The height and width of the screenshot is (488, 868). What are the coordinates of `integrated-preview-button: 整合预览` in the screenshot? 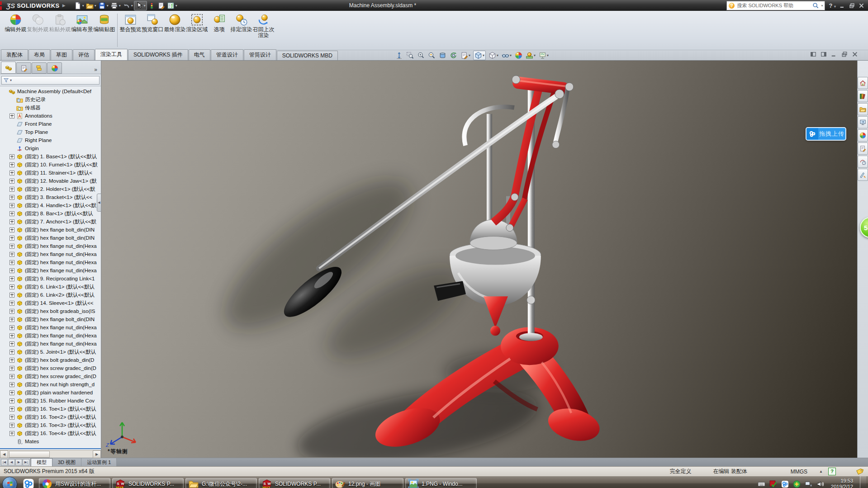 It's located at (130, 23).